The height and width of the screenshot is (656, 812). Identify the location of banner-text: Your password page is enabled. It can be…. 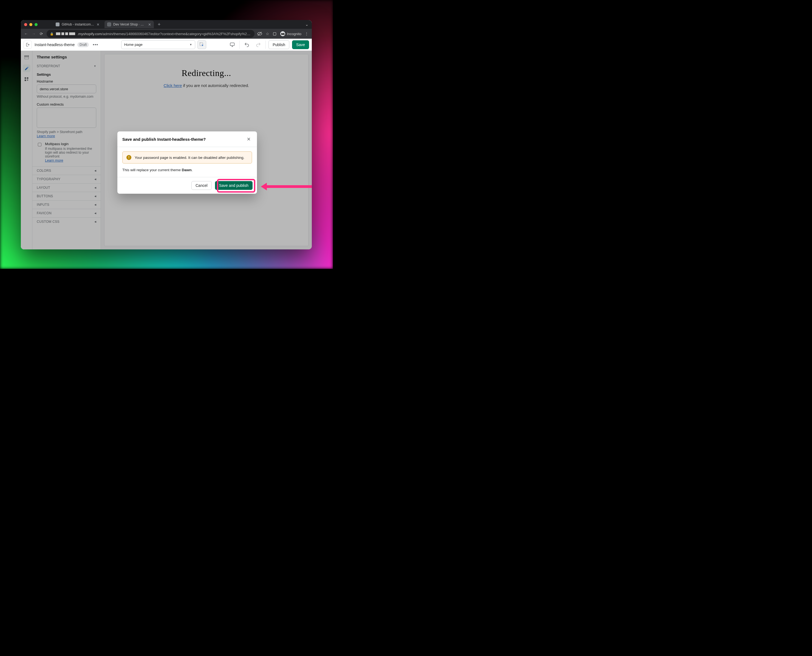
(190, 158).